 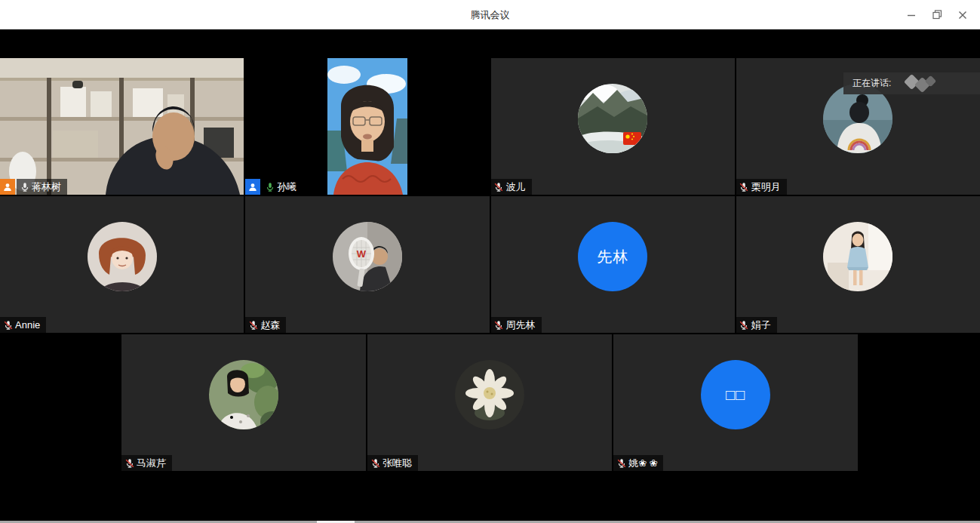 I want to click on mic-active-icon, so click(x=270, y=187).